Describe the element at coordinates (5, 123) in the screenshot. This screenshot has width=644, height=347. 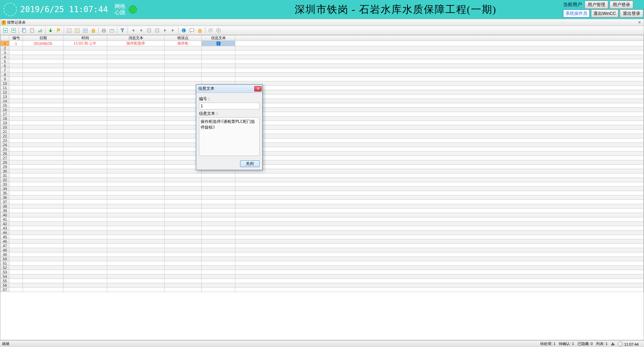
I see `row-header: 19` at that location.